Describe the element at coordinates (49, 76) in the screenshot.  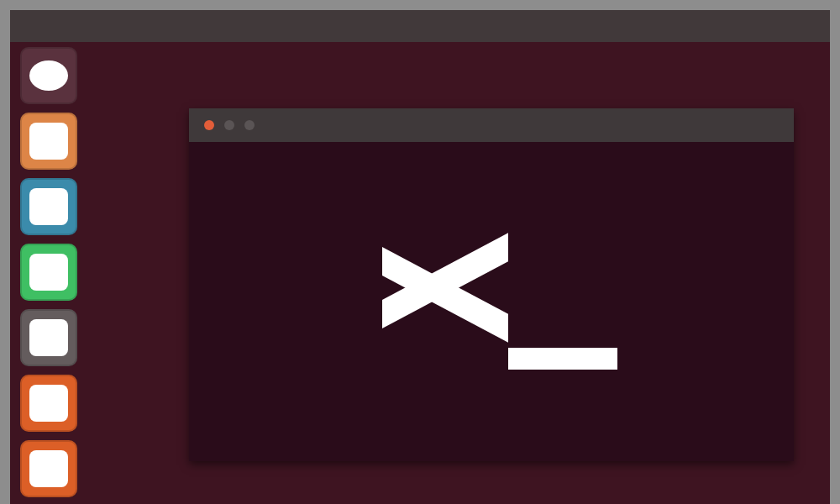
I see `dash-home` at that location.